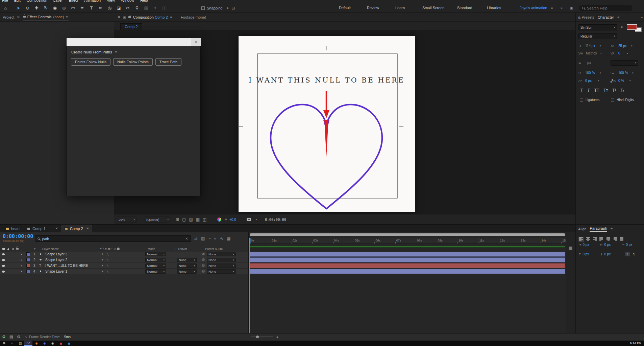 The height and width of the screenshot is (346, 644). Describe the element at coordinates (191, 220) in the screenshot. I see `region-of-interest-icon: ▤` at that location.